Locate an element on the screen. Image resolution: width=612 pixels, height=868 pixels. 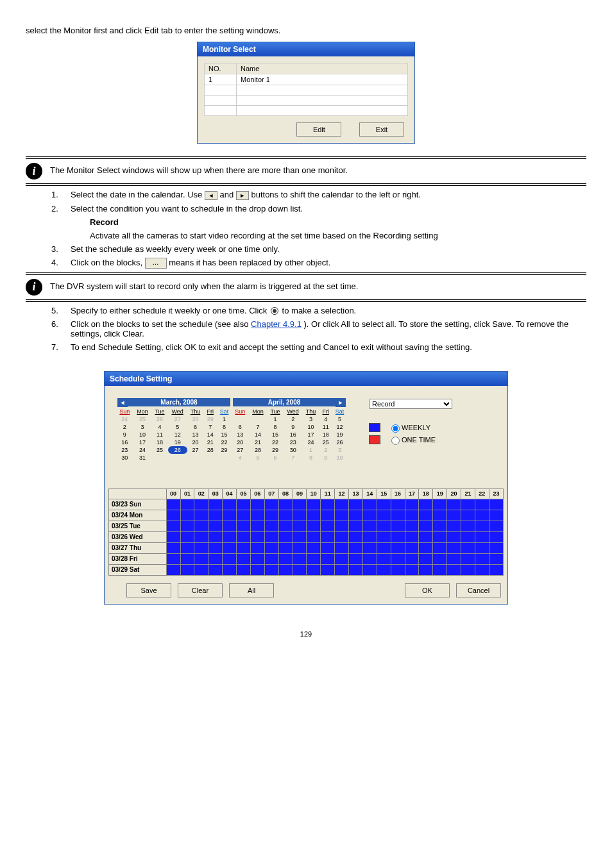
edit-button: Edit is located at coordinates (319, 129).